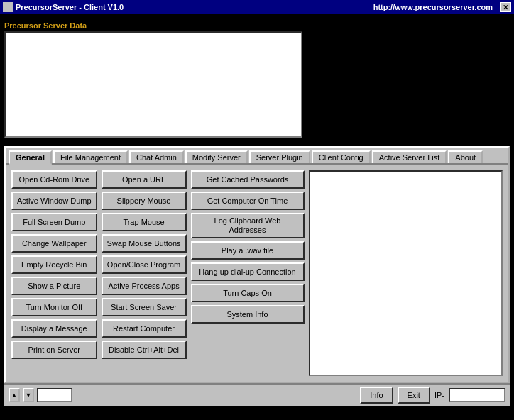  Describe the element at coordinates (144, 243) in the screenshot. I see `swap-mouse-buttons-button: Swap Mouse Buttons` at that location.